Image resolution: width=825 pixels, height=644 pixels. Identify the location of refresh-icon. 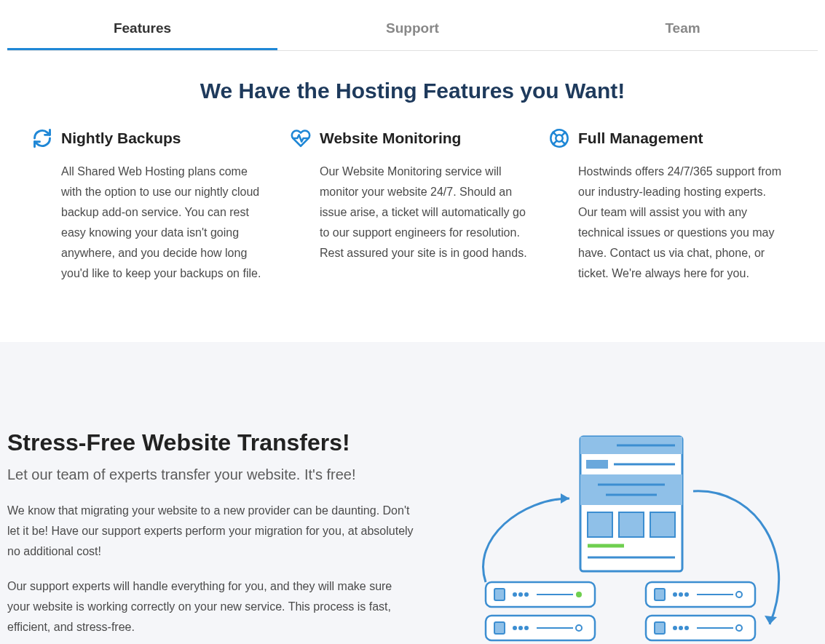
(42, 138).